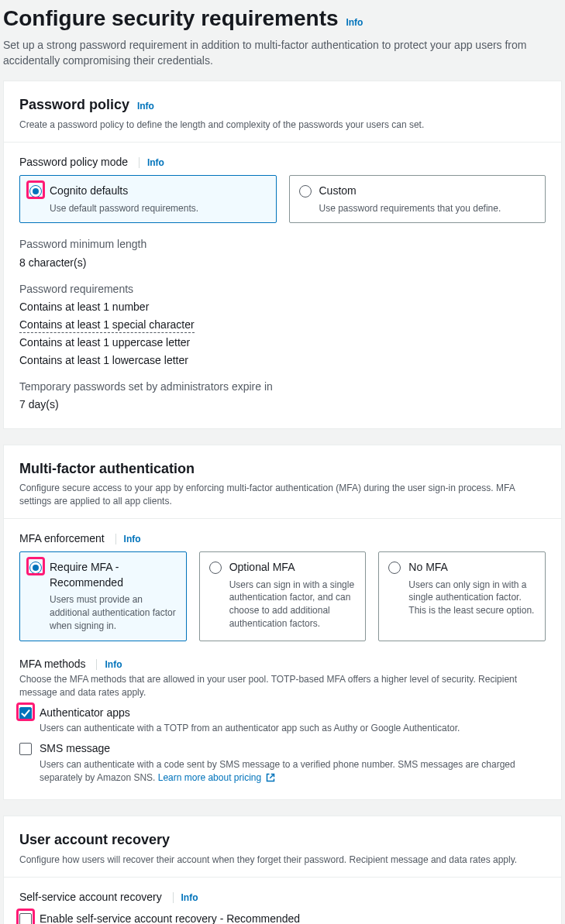 Image resolution: width=565 pixels, height=924 pixels. Describe the element at coordinates (282, 53) in the screenshot. I see `page-description: Set up a strong password requirement in …` at that location.